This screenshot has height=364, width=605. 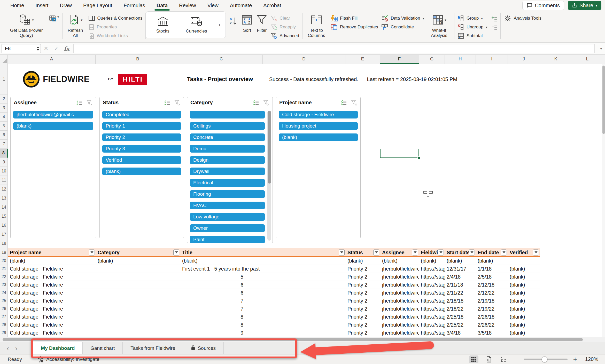 What do you see at coordinates (269, 176) in the screenshot?
I see `slicer-scrollbar` at bounding box center [269, 176].